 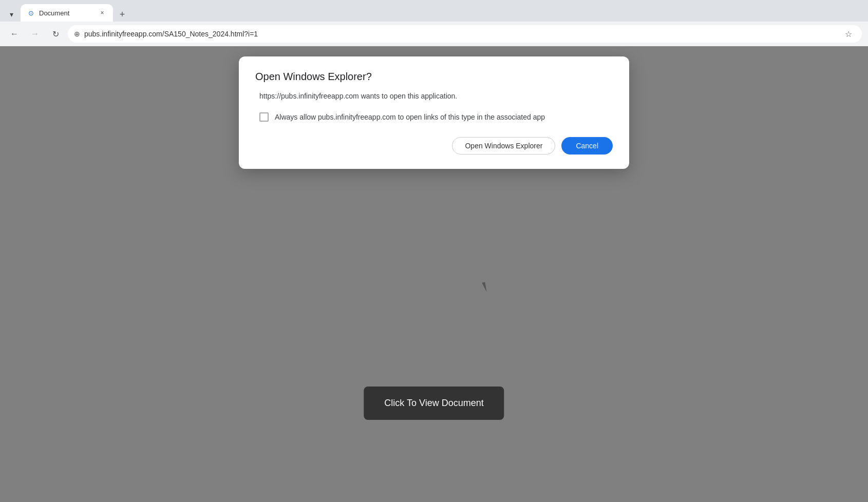 I want to click on browser-chrome: ▾ ⊙ Document × + ← → ↻ ⊕ ☆, so click(x=434, y=23).